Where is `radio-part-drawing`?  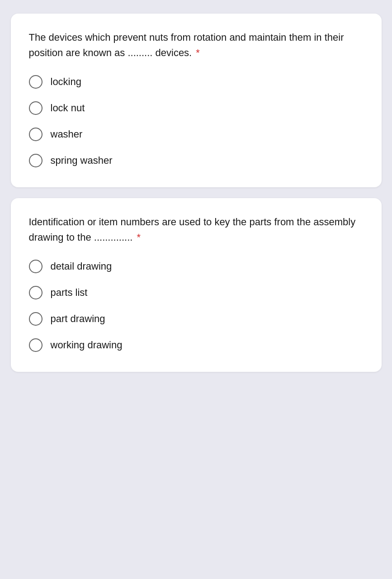
radio-part-drawing is located at coordinates (36, 319).